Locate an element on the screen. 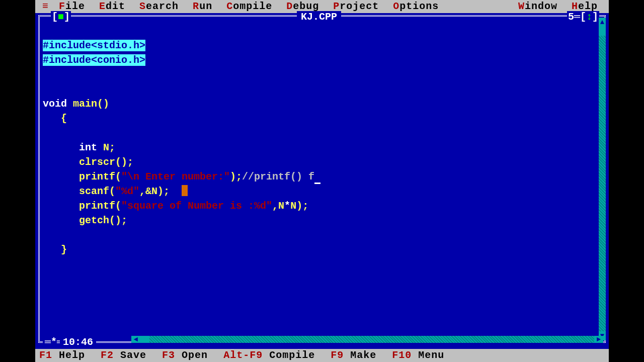  window-filename: KJ.CPP is located at coordinates (319, 17).